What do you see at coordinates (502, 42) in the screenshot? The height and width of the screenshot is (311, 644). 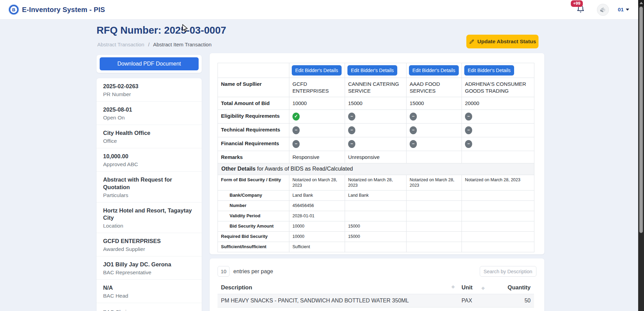 I see `update-abstract-status-button: Update Abstract Status` at bounding box center [502, 42].